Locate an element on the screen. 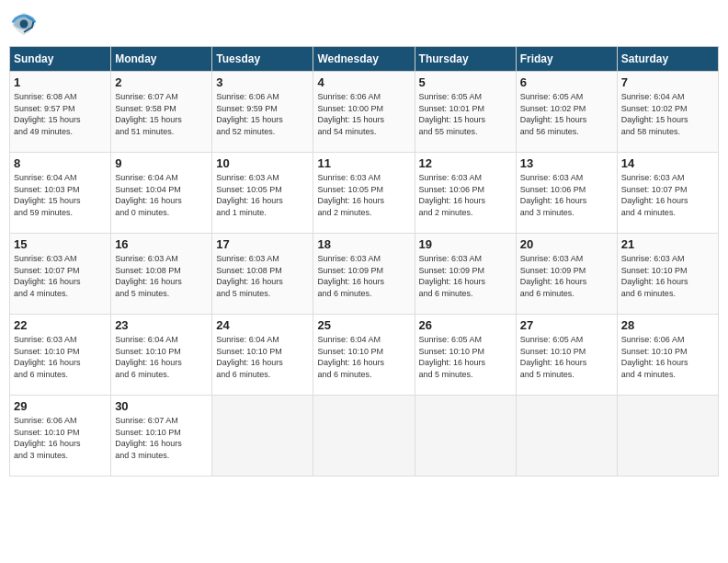 The width and height of the screenshot is (728, 563). day-info: Sunrise: 6:08 AM Sunset: 9:57 PM Dayligh… is located at coordinates (61, 114).